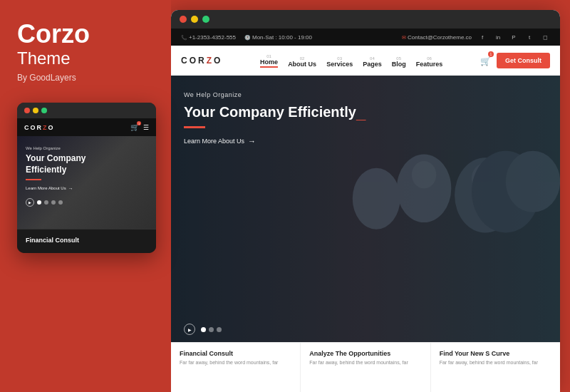 This screenshot has height=392, width=570. Describe the element at coordinates (486, 61) in the screenshot. I see `cart-icon: 🛒` at that location.